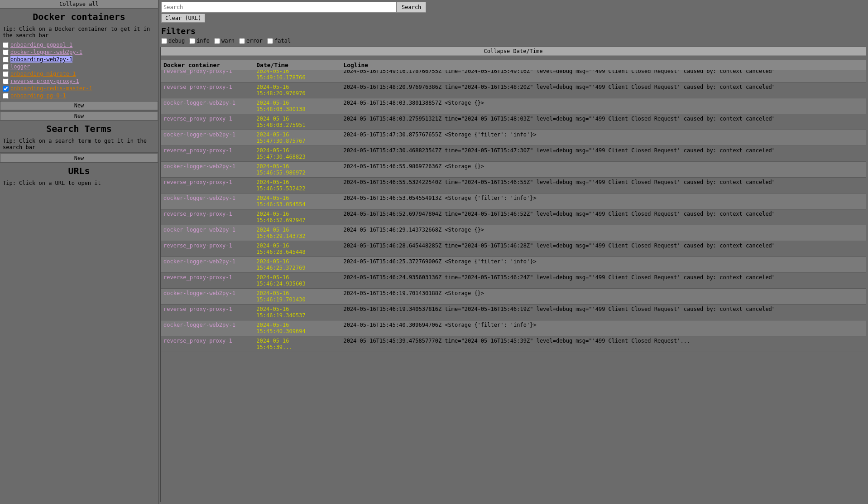 The height and width of the screenshot is (504, 868). I want to click on table-row: docker-logger-web2py-12024-05-16 15:47:3…, so click(513, 138).